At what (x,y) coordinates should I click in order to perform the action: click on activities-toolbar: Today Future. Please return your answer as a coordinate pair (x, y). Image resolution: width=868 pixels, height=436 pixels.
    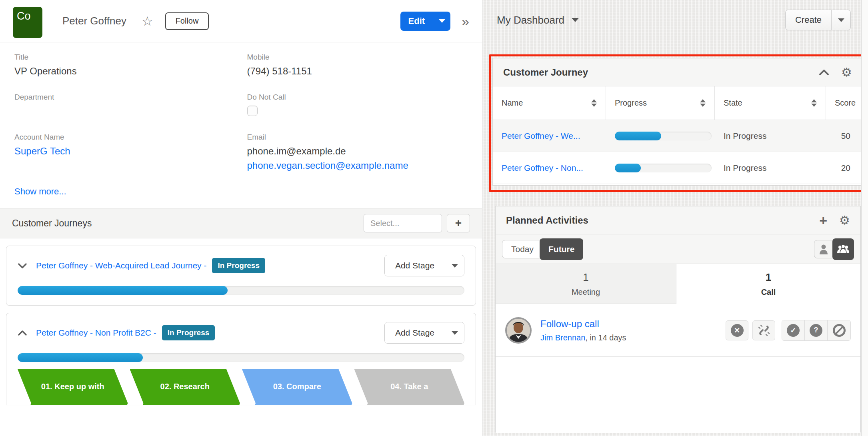
    Looking at the image, I should click on (678, 249).